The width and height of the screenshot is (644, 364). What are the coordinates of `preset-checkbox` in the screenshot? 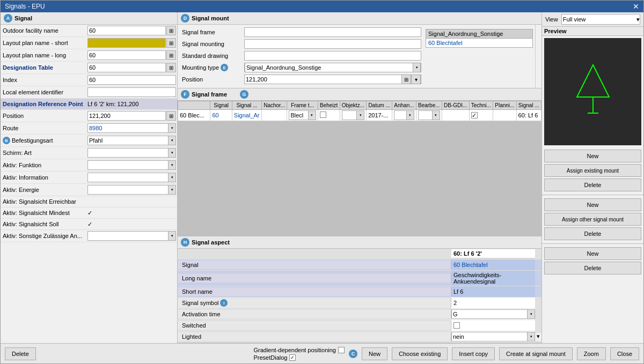 It's located at (292, 358).